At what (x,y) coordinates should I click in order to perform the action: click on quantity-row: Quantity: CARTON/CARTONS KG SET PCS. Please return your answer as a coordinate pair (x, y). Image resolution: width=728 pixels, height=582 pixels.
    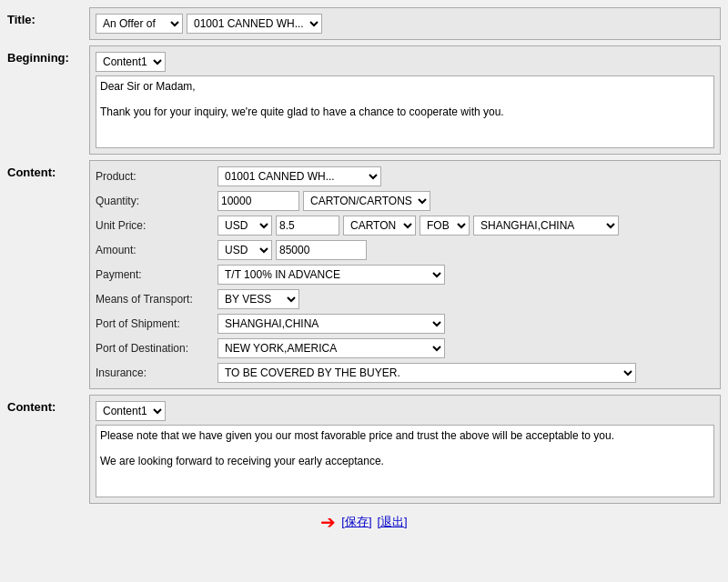
    Looking at the image, I should click on (405, 201).